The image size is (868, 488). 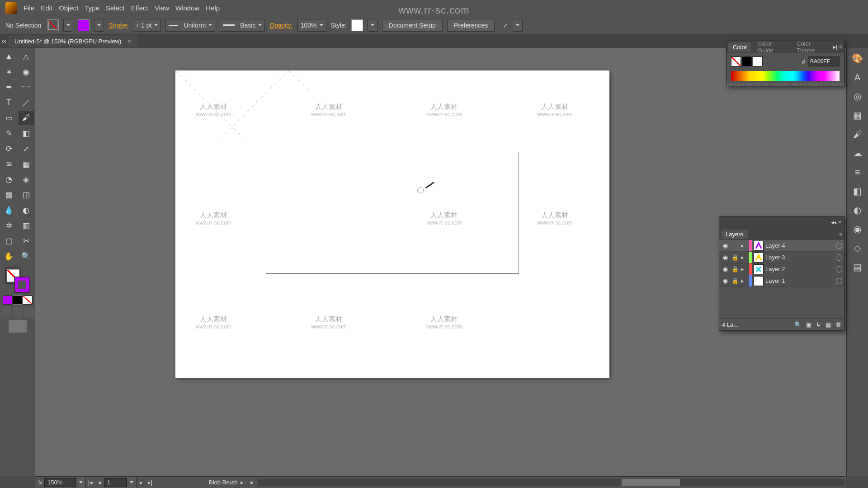 What do you see at coordinates (9, 149) in the screenshot?
I see `rotate-tool: ⟳` at bounding box center [9, 149].